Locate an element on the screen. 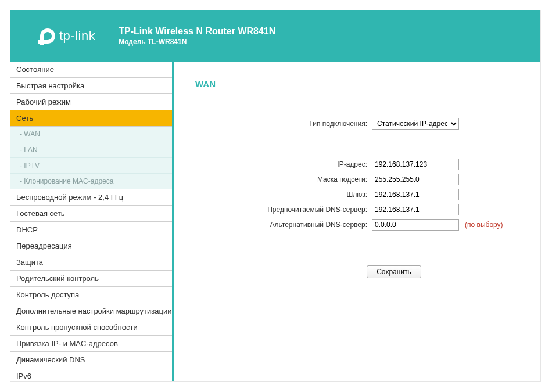 The image size is (552, 392). sidebar-item-quick-setup: Быстрая настройка is located at coordinates (91, 86).